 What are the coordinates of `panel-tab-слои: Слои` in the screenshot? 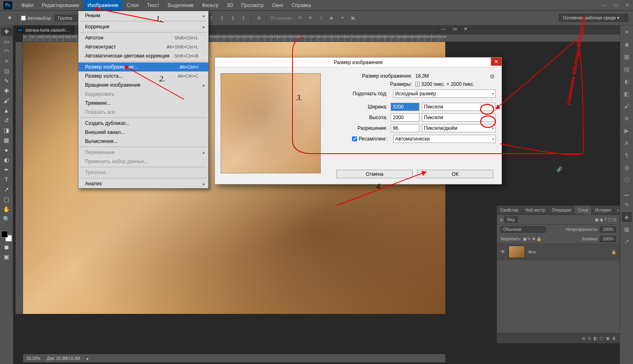 It's located at (583, 210).